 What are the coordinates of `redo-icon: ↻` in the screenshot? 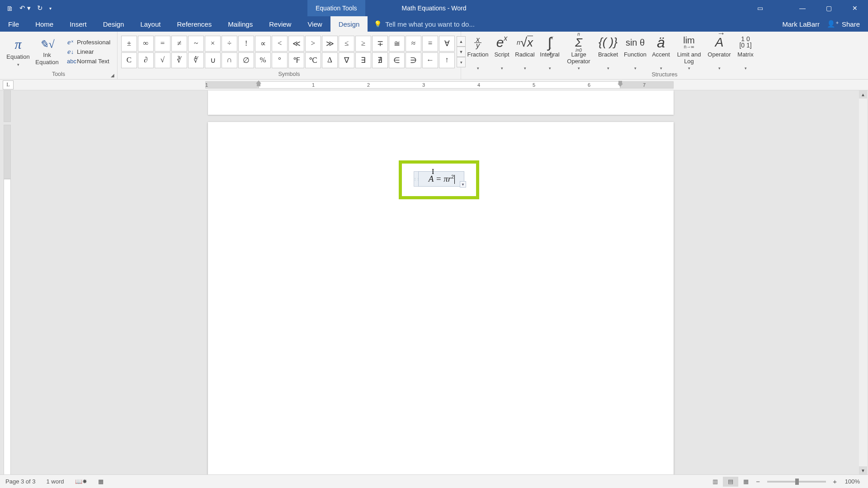 It's located at (40, 8).